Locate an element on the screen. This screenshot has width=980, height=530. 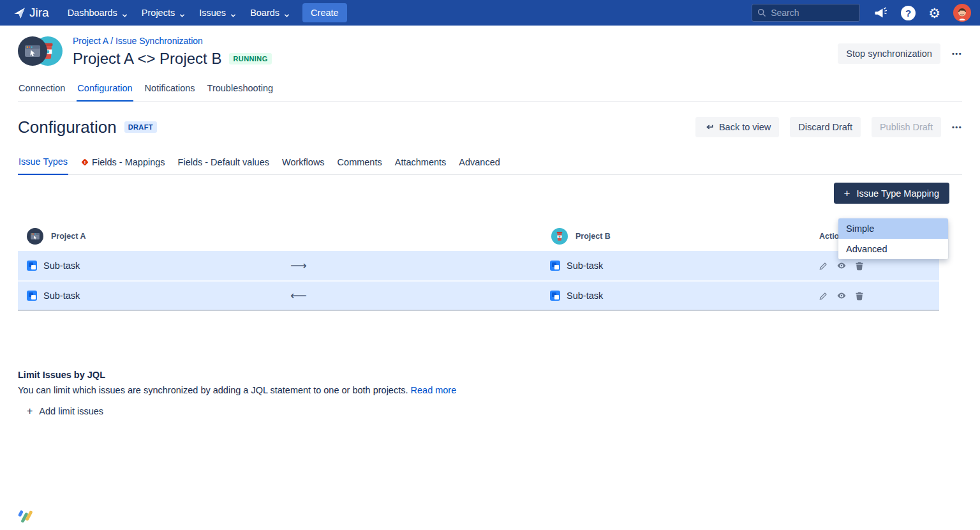
jql-heading: Limit Issues by JQL is located at coordinates (490, 375).